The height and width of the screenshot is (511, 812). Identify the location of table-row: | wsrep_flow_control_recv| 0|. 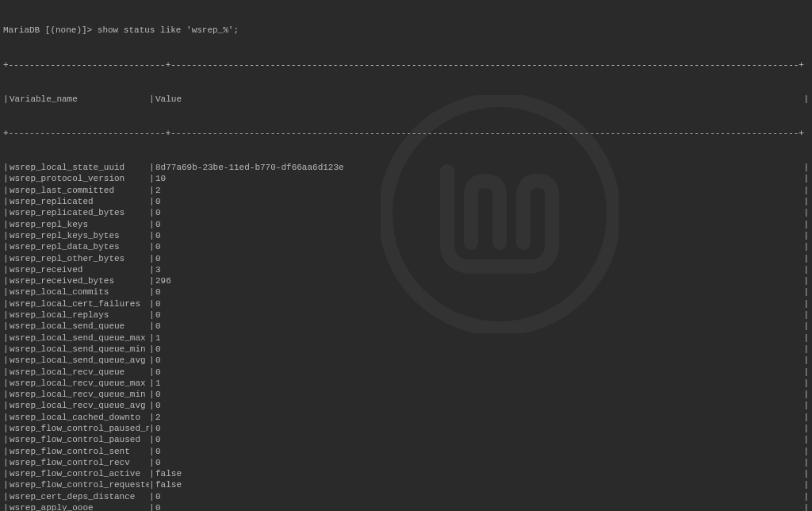
(406, 463).